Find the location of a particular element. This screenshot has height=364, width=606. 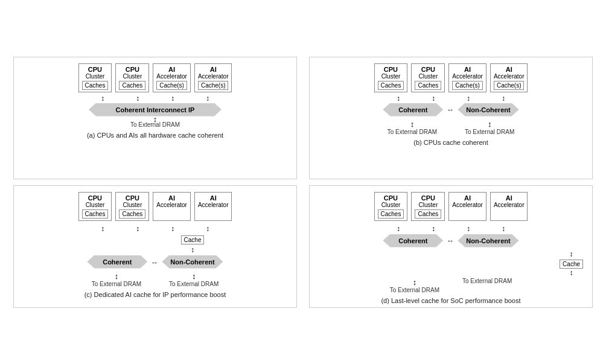

clusters-row-d: CPU Cluster Caches CPU Cluster Caches AI… is located at coordinates (451, 206).